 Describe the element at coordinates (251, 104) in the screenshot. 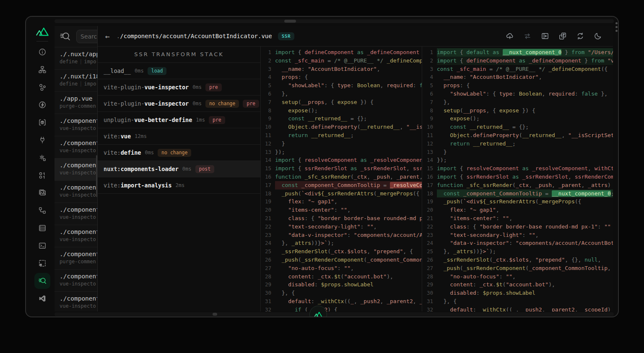

I see `plugin-badge-pre: pre` at that location.